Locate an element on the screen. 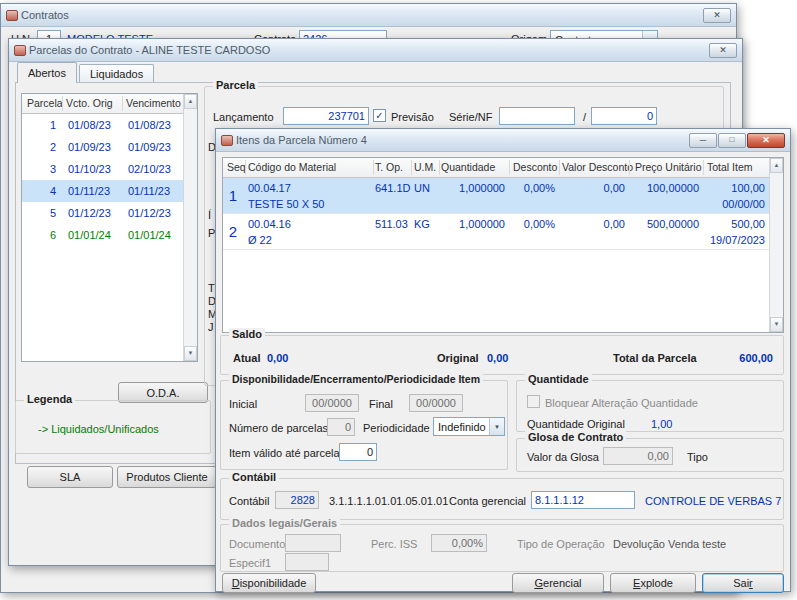  documento-field is located at coordinates (313, 543).